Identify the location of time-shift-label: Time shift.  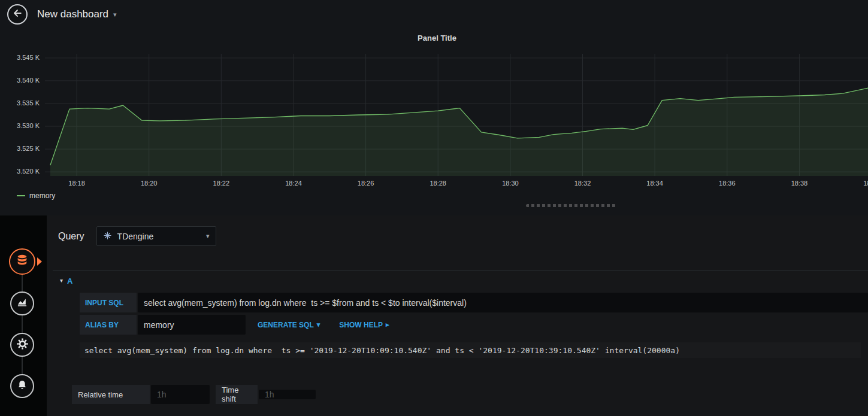
(237, 394).